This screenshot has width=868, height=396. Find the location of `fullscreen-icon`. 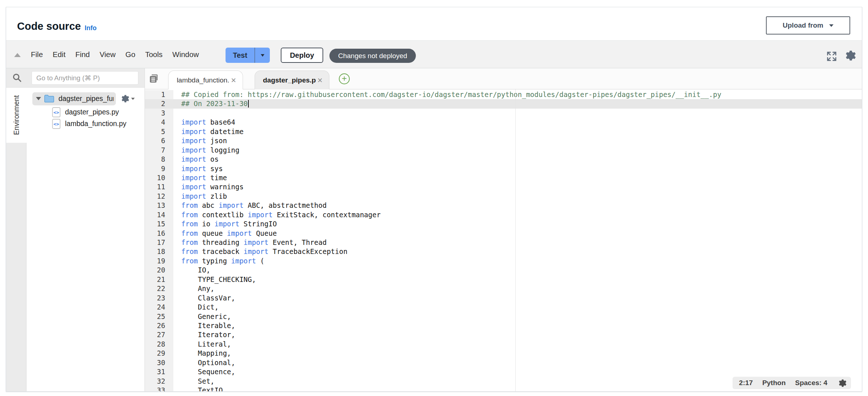

fullscreen-icon is located at coordinates (832, 57).